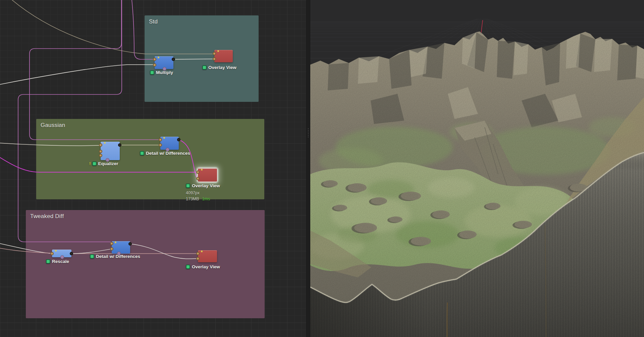 The height and width of the screenshot is (337, 644). What do you see at coordinates (164, 63) in the screenshot?
I see `node-multiply` at bounding box center [164, 63].